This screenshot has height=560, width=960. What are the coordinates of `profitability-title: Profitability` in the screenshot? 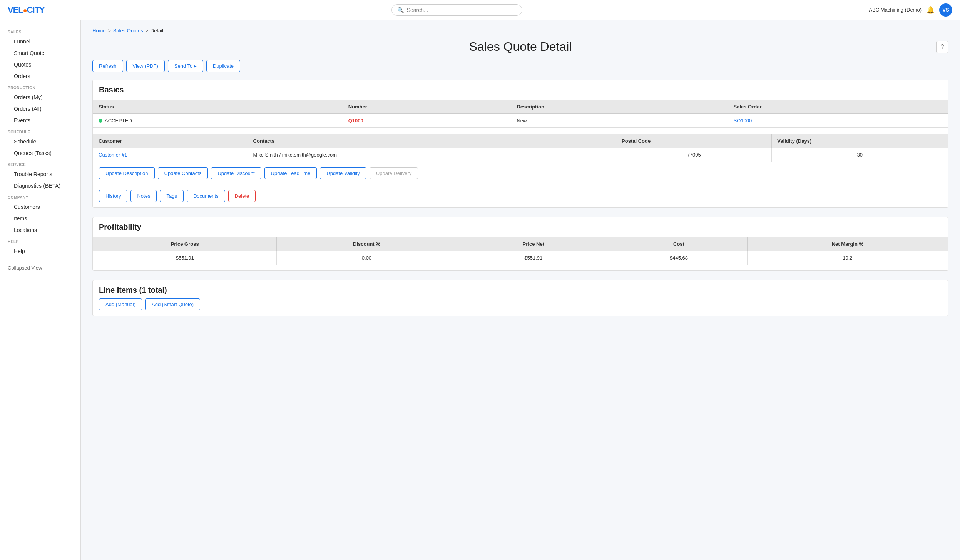 It's located at (520, 227).